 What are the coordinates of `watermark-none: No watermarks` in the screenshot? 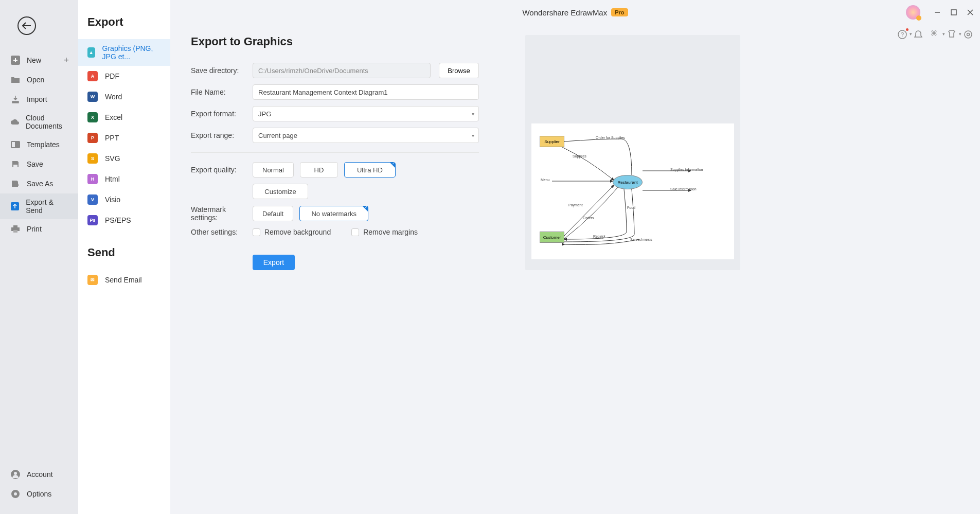 It's located at (334, 214).